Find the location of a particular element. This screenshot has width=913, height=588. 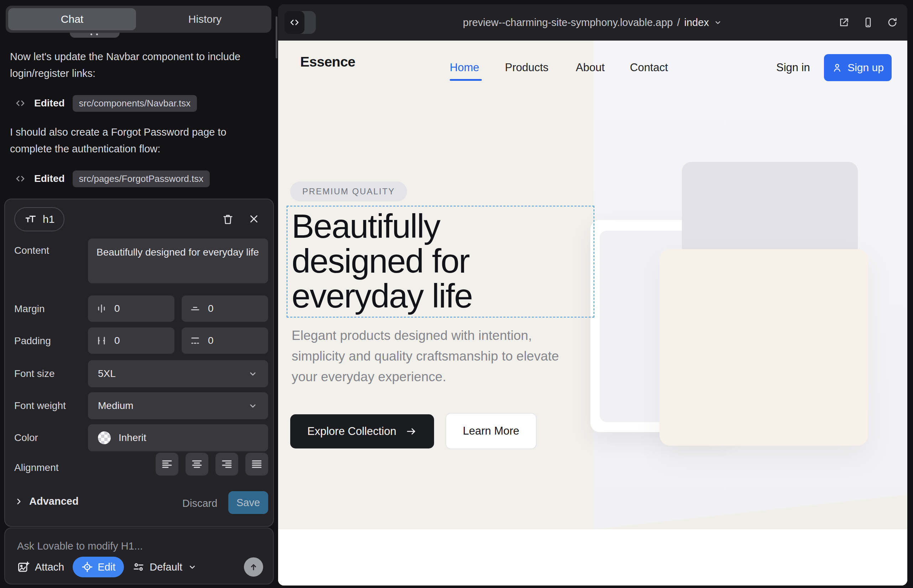

selected-element-tag: h1 is located at coordinates (39, 219).